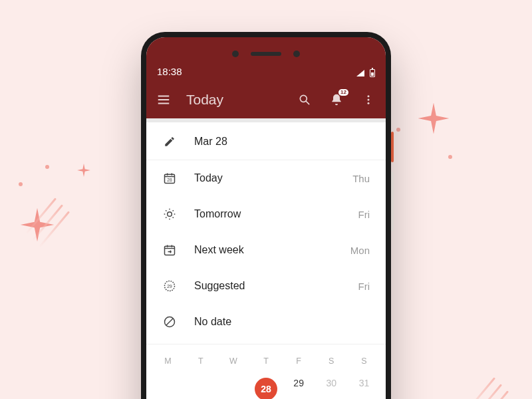 This screenshot has height=399, width=532. Describe the element at coordinates (170, 180) in the screenshot. I see `svg-text: 28` at that location.